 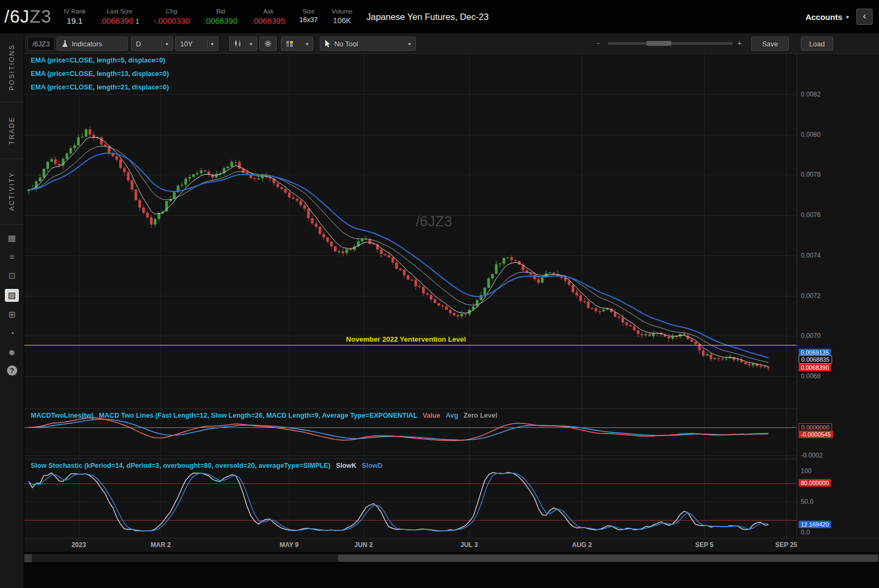 What do you see at coordinates (770, 44) in the screenshot?
I see `save-button: Save` at bounding box center [770, 44].